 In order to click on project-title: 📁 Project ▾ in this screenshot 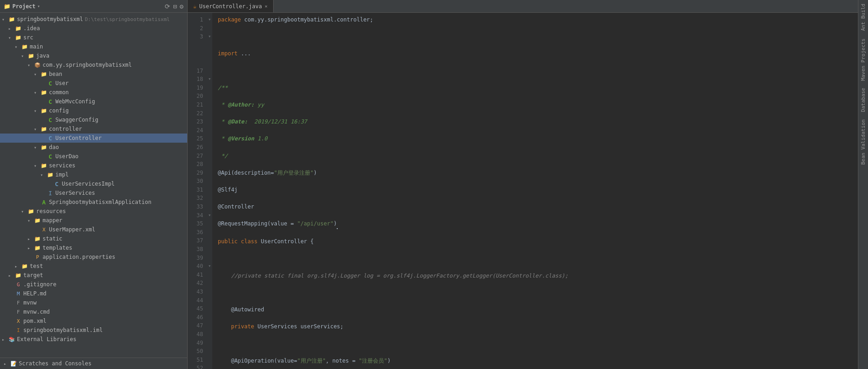, I will do `click(22, 6)`.